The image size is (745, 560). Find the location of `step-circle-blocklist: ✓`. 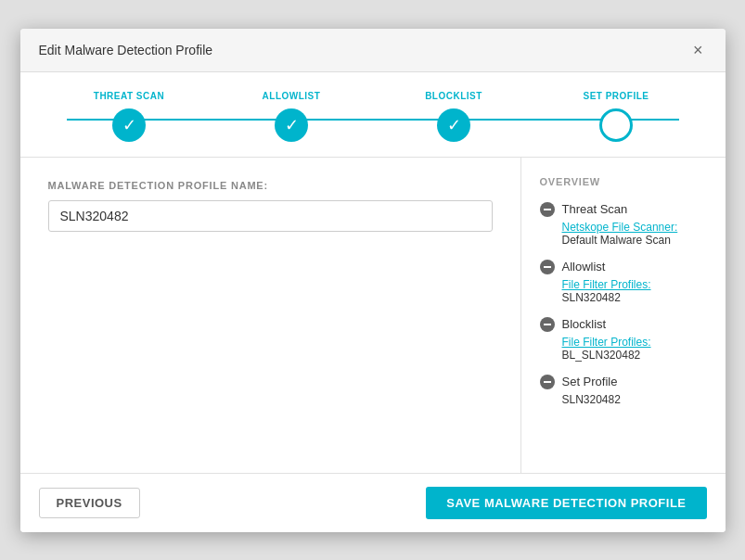

step-circle-blocklist: ✓ is located at coordinates (454, 125).